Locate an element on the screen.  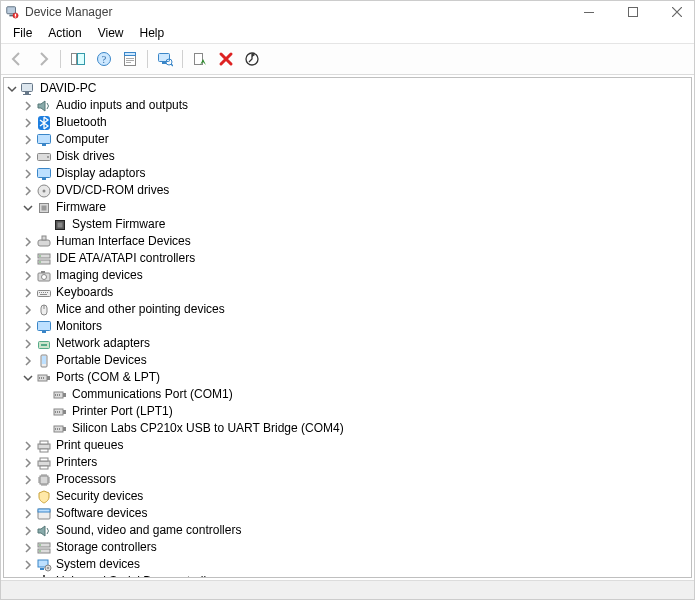
tree-node-dvd: DVD/CD-ROM drives is located at coordinates (356, 190).